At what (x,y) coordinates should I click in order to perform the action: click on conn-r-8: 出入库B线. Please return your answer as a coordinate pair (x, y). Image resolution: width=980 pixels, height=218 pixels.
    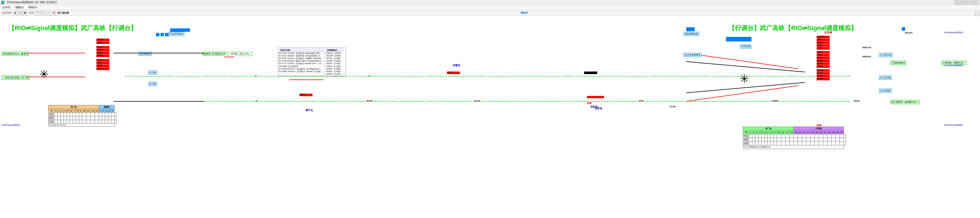
    Looking at the image, I should click on (886, 91).